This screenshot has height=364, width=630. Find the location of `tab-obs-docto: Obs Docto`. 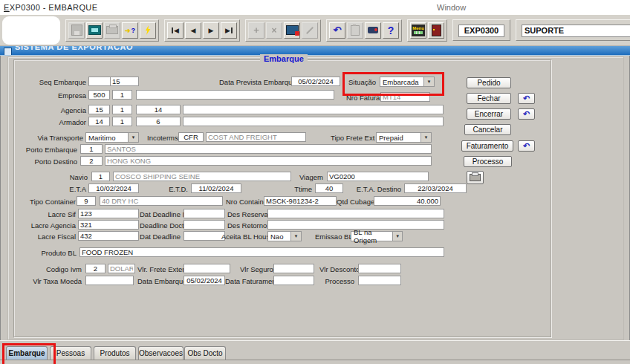

tab-obs-docto: Obs Docto is located at coordinates (205, 353).